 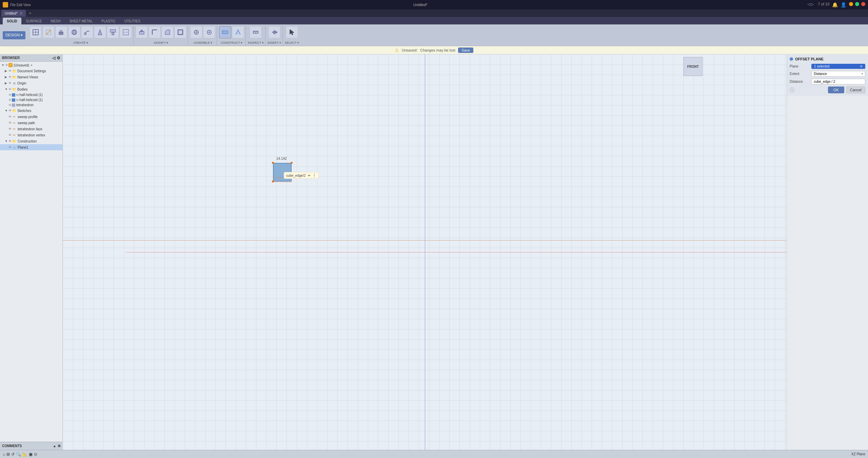 I want to click on notification-bell: 🔔, so click(x=835, y=5).